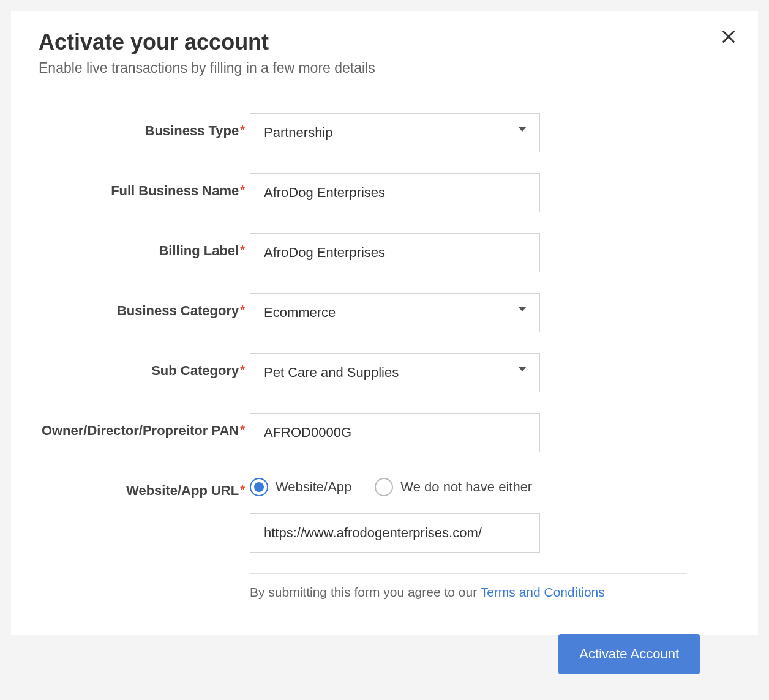 The width and height of the screenshot is (769, 700). Describe the element at coordinates (195, 371) in the screenshot. I see `label-text: Sub Category` at that location.